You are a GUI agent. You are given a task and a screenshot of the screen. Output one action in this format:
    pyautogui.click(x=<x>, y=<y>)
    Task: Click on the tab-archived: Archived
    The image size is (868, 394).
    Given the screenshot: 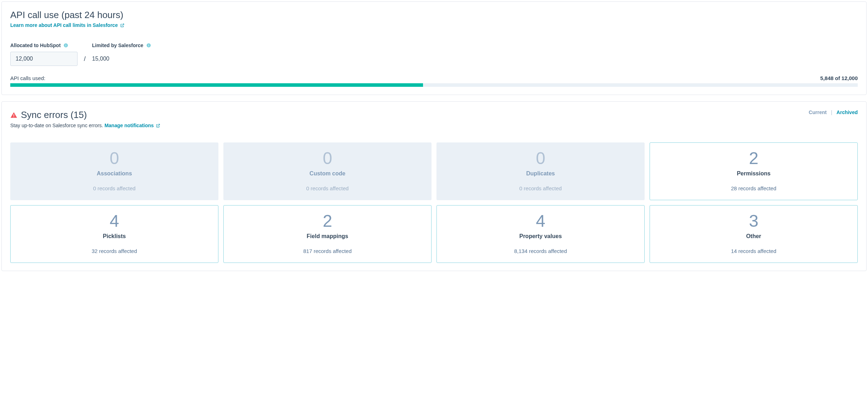 What is the action you would take?
    pyautogui.click(x=847, y=112)
    